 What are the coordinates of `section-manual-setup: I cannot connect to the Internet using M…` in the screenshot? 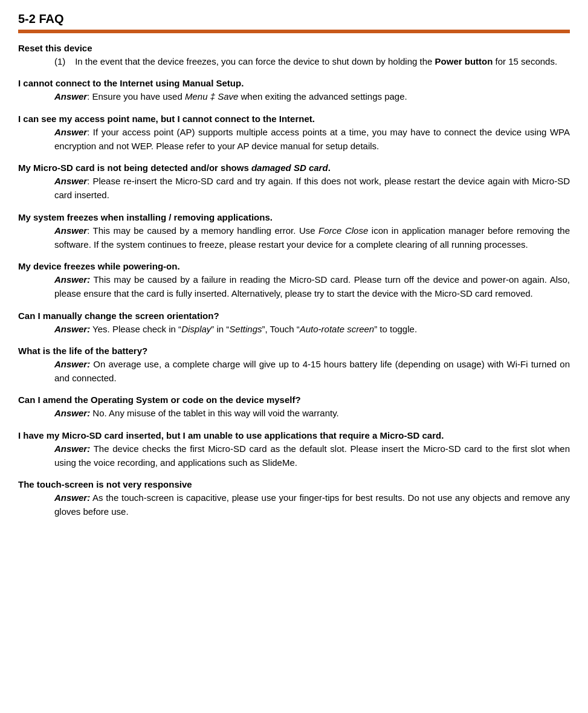 It's located at (294, 91).